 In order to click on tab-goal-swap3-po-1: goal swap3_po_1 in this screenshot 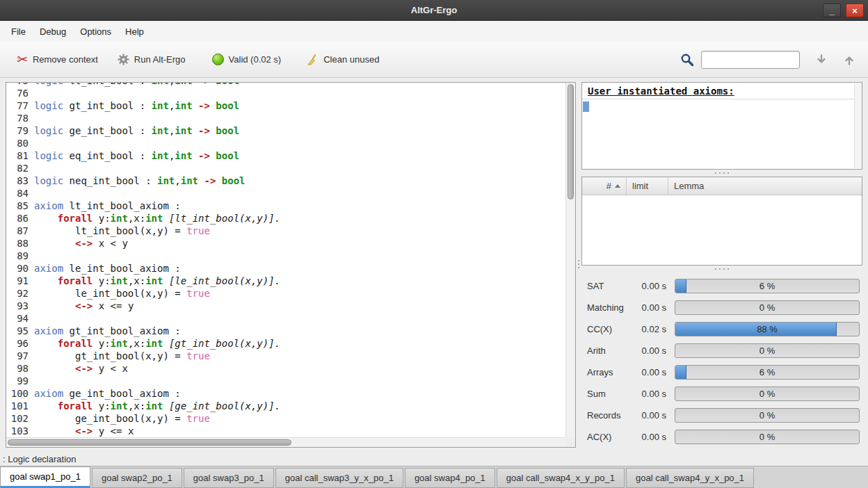, I will do `click(229, 478)`.